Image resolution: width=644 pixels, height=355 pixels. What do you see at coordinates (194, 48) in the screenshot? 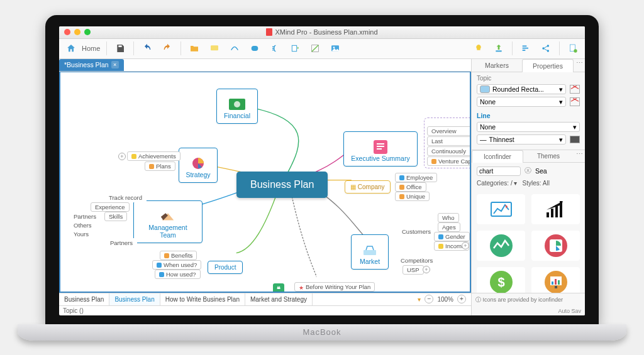
I see `open-folder-button` at bounding box center [194, 48].